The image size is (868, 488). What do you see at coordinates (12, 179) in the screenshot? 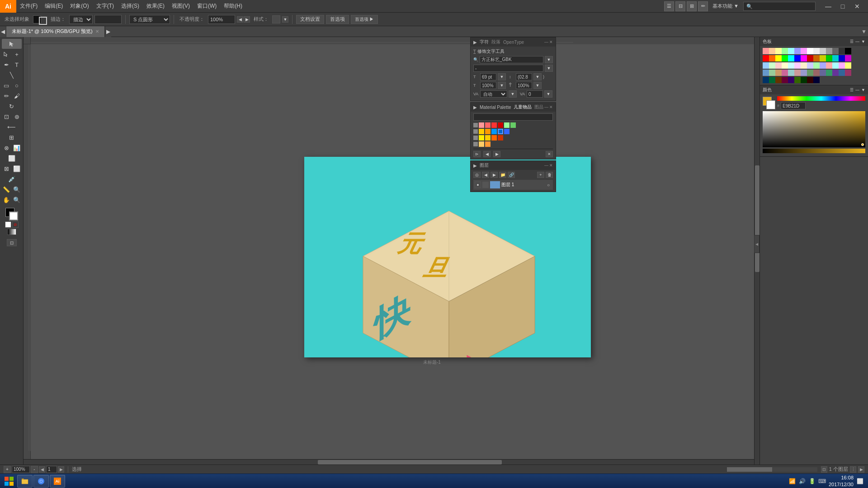
I see `eyedropper-tool: 💉` at bounding box center [12, 179].